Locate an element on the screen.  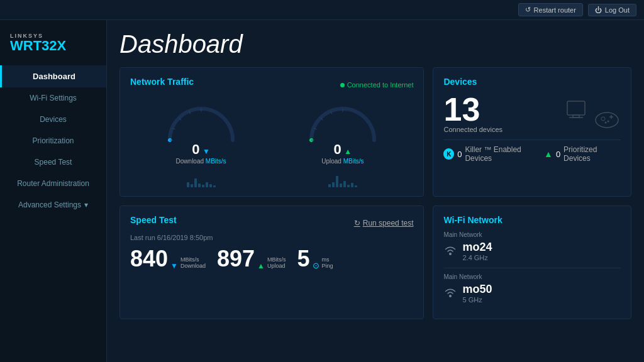
download-arrow-icon: ▼ is located at coordinates (206, 151).